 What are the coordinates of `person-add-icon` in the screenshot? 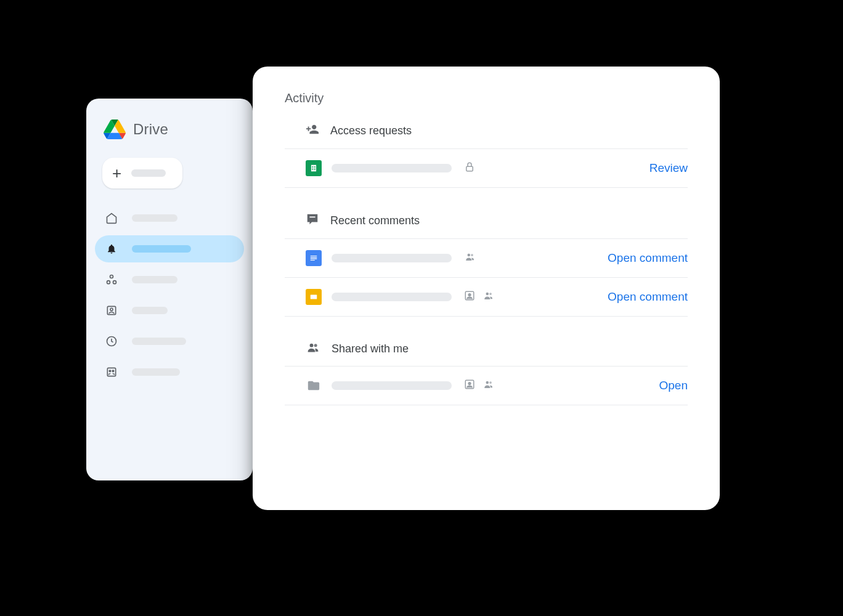 It's located at (312, 131).